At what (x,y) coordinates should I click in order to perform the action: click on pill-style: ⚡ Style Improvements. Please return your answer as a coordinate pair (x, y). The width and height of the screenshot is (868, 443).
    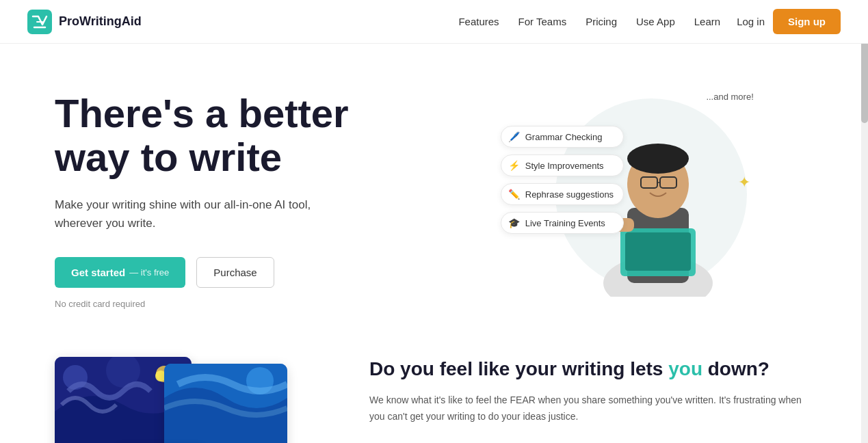
    Looking at the image, I should click on (562, 165).